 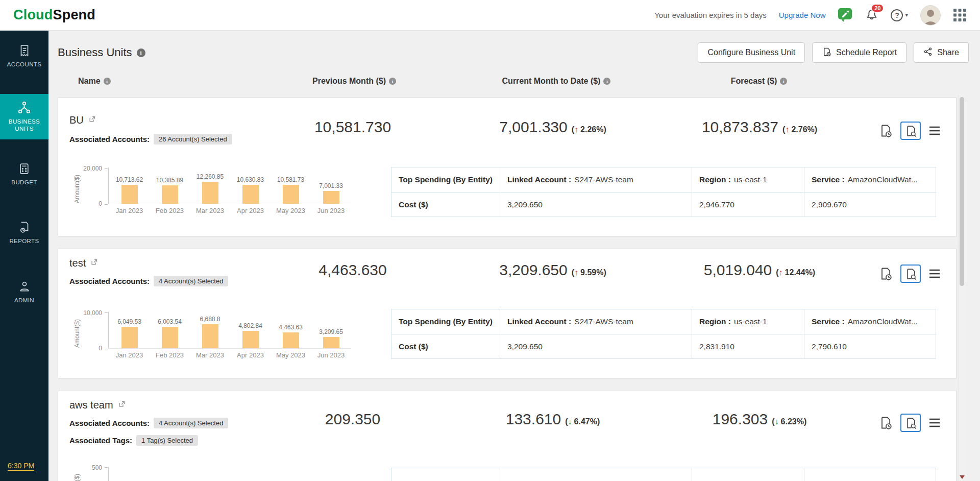 I want to click on accounts-selected-badge: 26 Account(s) Selected, so click(x=193, y=139).